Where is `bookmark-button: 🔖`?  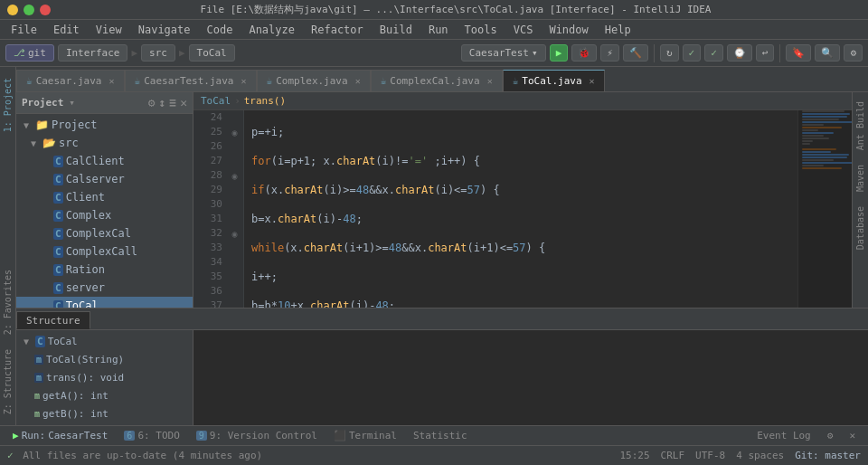
bookmark-button: 🔖 is located at coordinates (798, 52).